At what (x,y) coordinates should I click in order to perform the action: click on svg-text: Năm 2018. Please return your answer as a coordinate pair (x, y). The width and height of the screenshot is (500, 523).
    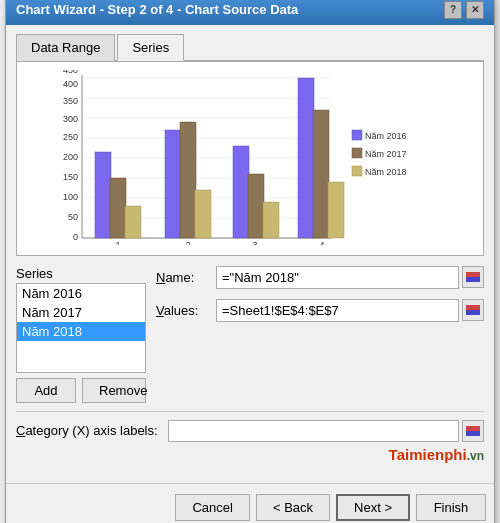
    Looking at the image, I should click on (386, 172).